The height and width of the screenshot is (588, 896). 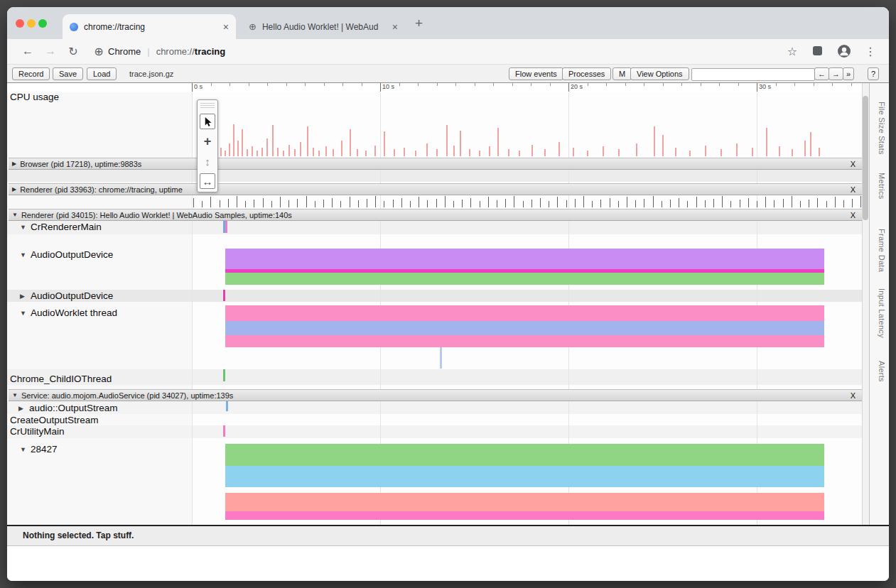 I want to click on sidebar-tab: Input Latency, so click(x=880, y=313).